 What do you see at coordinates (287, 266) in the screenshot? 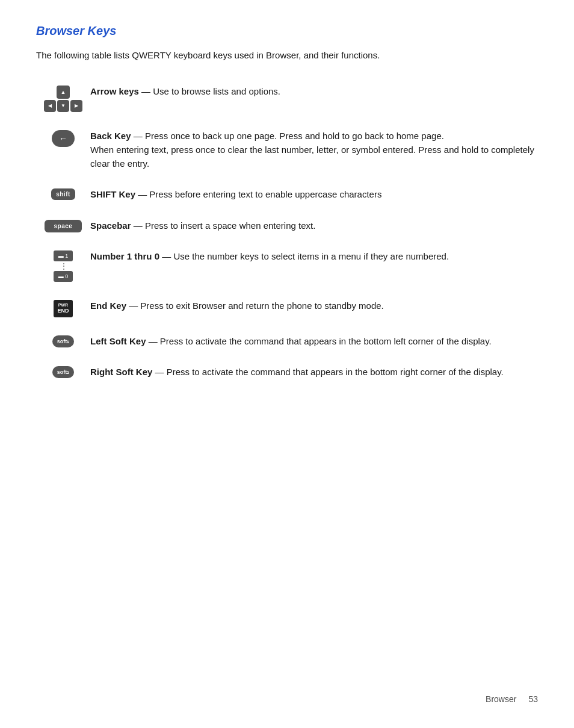
I see `list-item: ▬ 1 ⋮ ▬ 0 Number 1 thru 0 — Use the numb…` at bounding box center [287, 266].